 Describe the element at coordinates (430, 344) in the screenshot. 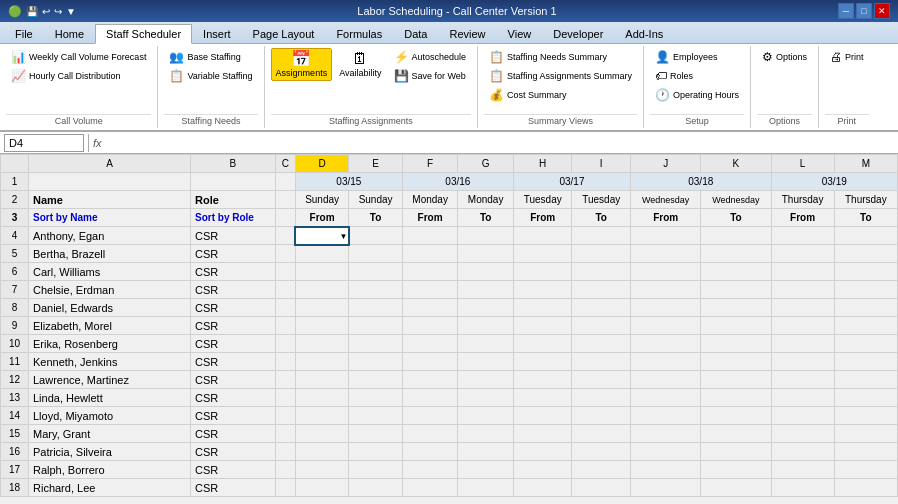

I see `cell-f10` at that location.